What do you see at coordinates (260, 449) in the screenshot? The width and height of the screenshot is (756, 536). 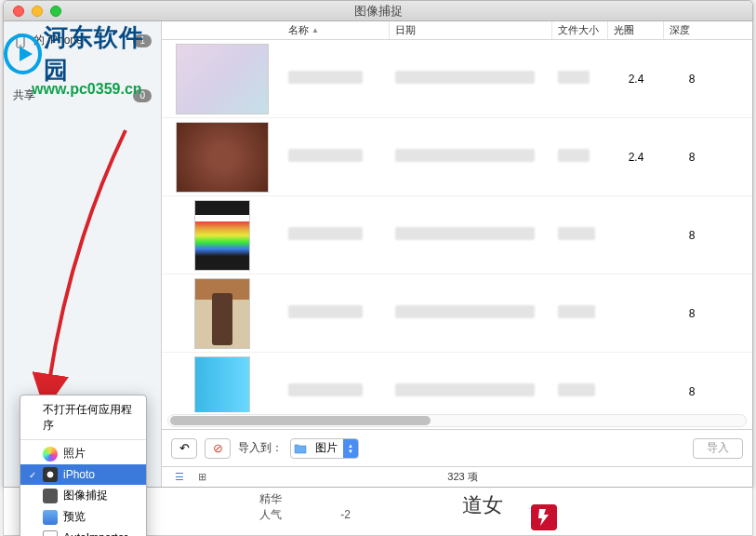 I see `import-to-label: 导入到：` at bounding box center [260, 449].